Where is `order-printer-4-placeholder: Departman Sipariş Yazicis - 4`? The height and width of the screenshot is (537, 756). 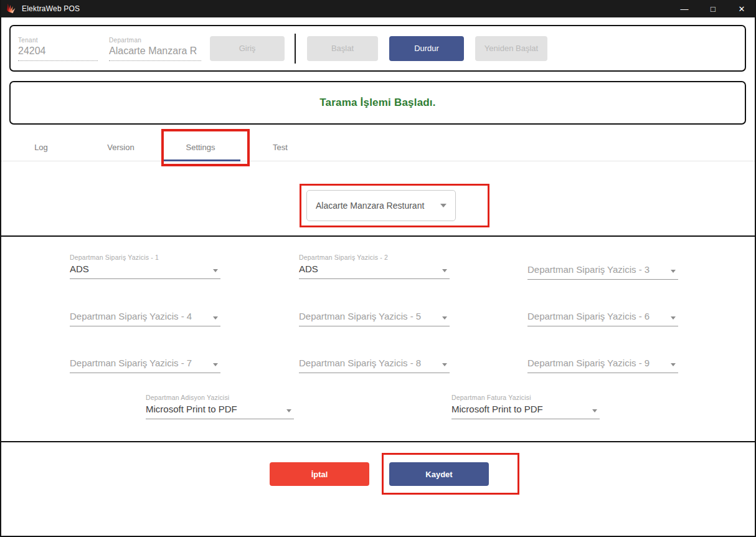
order-printer-4-placeholder: Departman Sipariş Yazicis - 4 is located at coordinates (141, 316).